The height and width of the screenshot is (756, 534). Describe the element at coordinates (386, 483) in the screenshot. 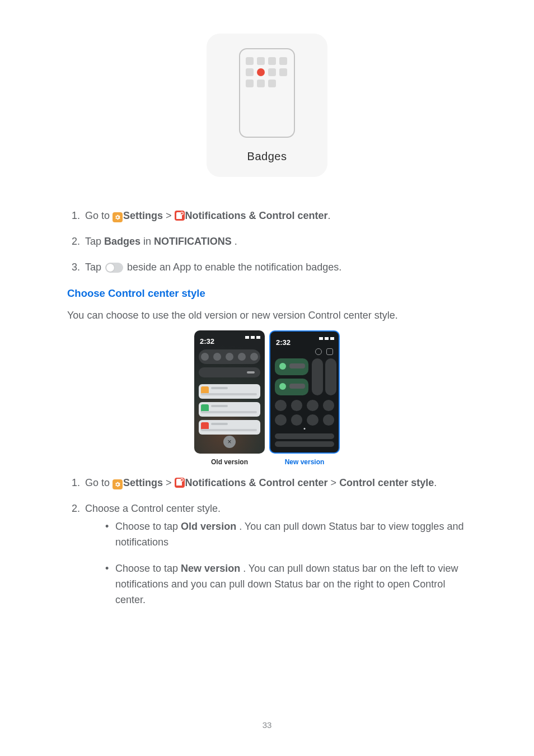

I see `control-center-style-label: Control center style` at that location.